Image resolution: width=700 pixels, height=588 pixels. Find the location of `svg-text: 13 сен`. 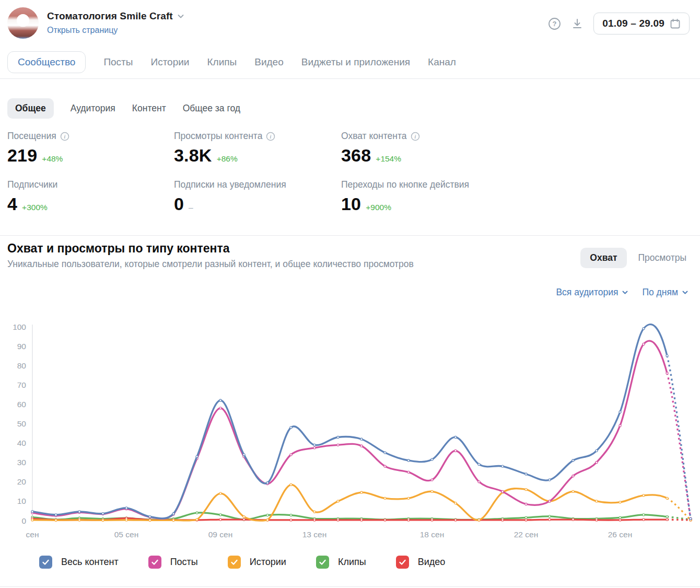

svg-text: 13 сен is located at coordinates (314, 534).